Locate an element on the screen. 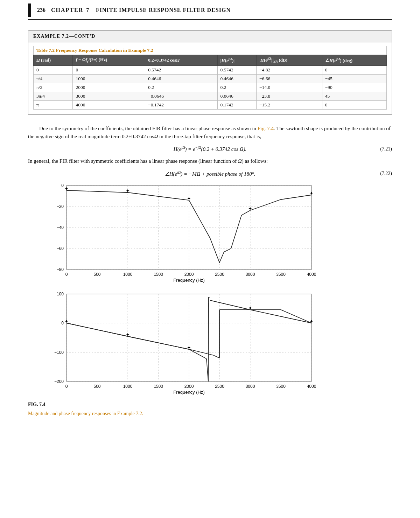 Image resolution: width=420 pixels, height=518 pixels. table-cell: −15.2 is located at coordinates (289, 105).